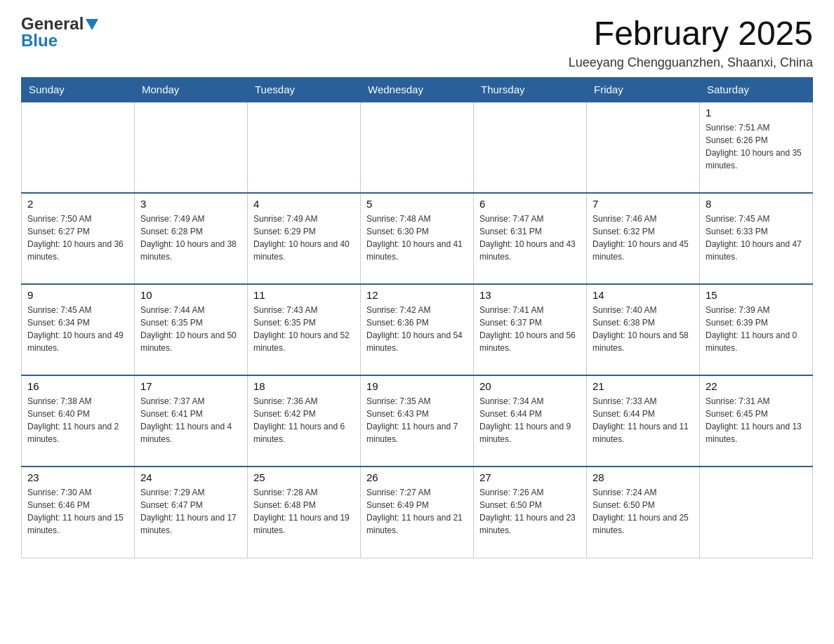 This screenshot has height=644, width=834. What do you see at coordinates (417, 386) in the screenshot?
I see `day-number: 19` at bounding box center [417, 386].